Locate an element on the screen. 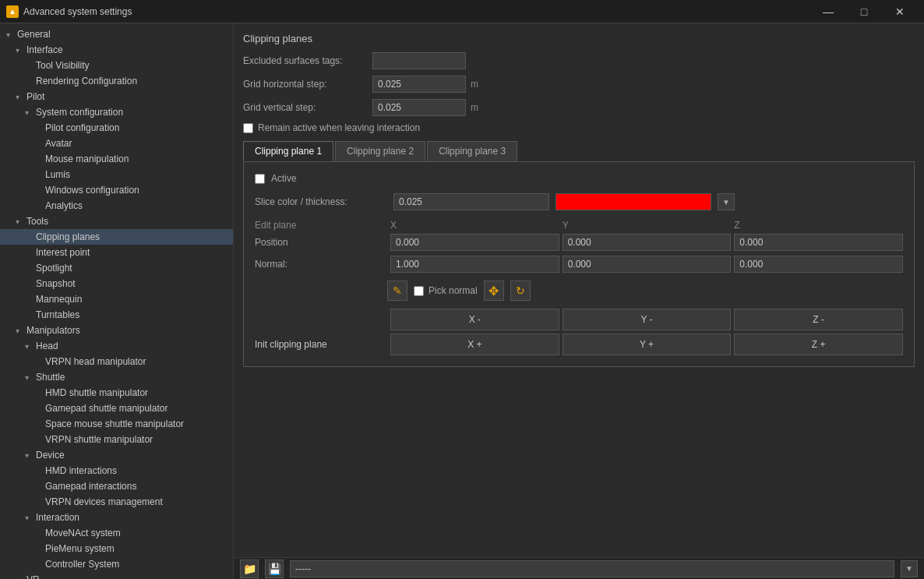 The width and height of the screenshot is (924, 579). sidebar-item-rendering-config: Rendering Configuration is located at coordinates (117, 81).